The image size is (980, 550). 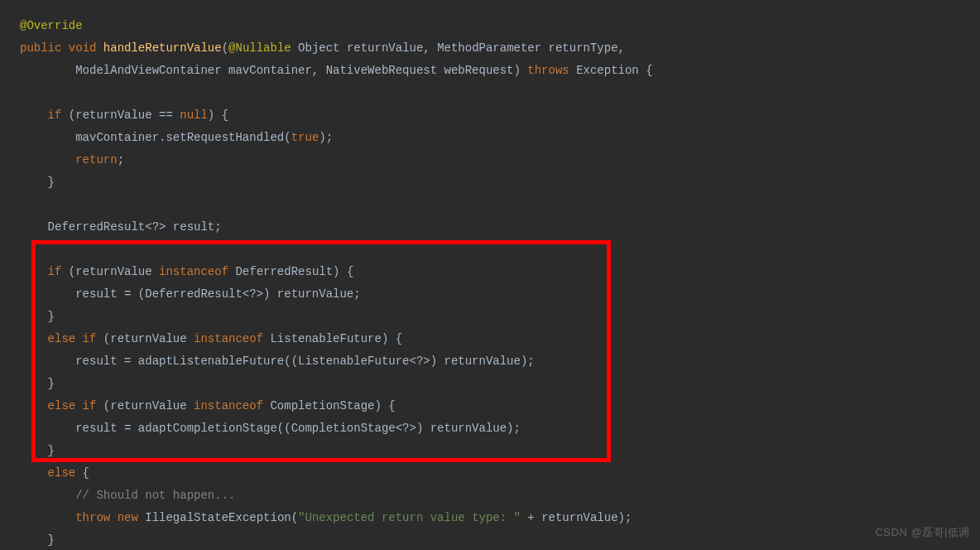 I want to click on code-line: if (returnValue instanceof DeferredResul…, so click(x=500, y=272).